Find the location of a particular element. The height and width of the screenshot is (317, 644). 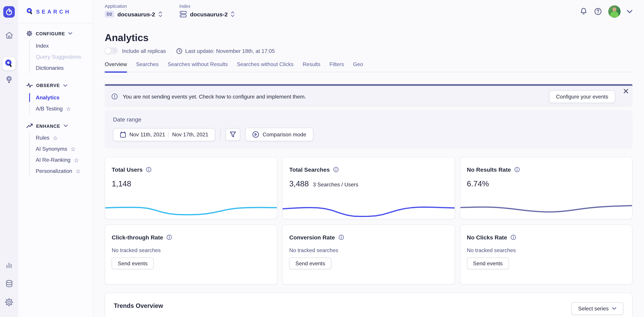

sidebar-section-enhance: ENHANCE is located at coordinates (58, 126).